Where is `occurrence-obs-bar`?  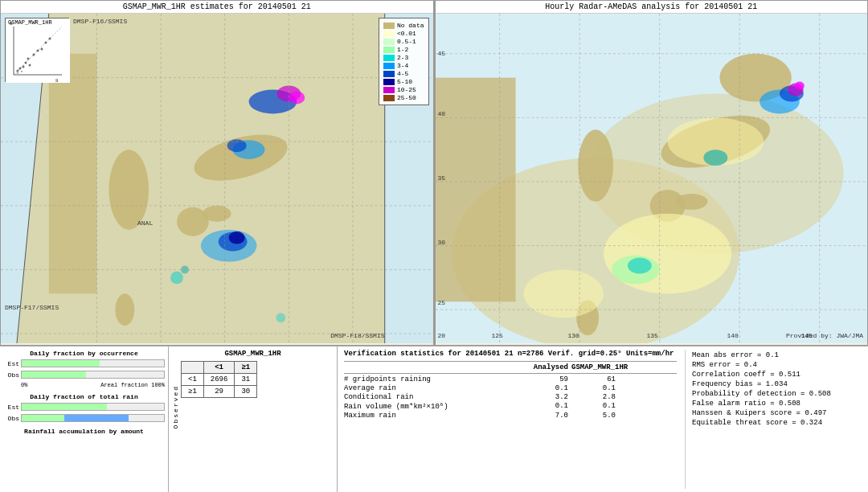
occurrence-obs-bar is located at coordinates (93, 375).